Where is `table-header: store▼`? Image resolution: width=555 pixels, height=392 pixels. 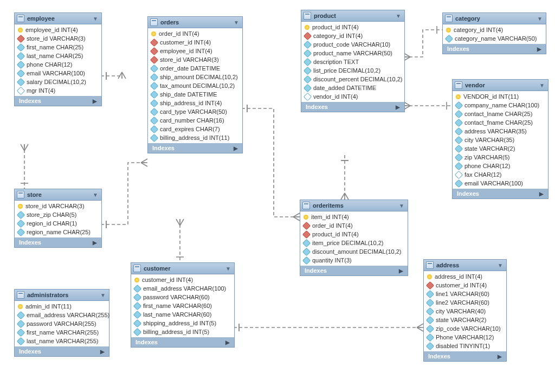
table-header: store▼ is located at coordinates (58, 195).